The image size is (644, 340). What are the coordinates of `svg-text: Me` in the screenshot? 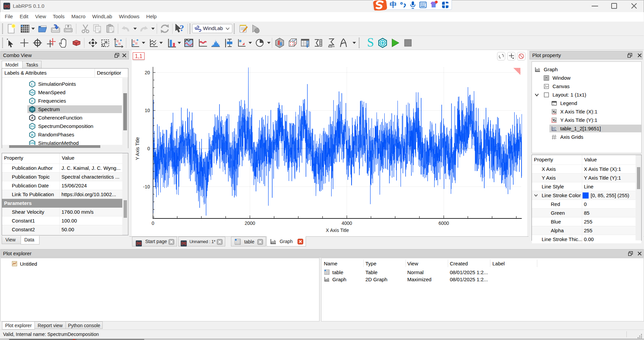 It's located at (32, 93).